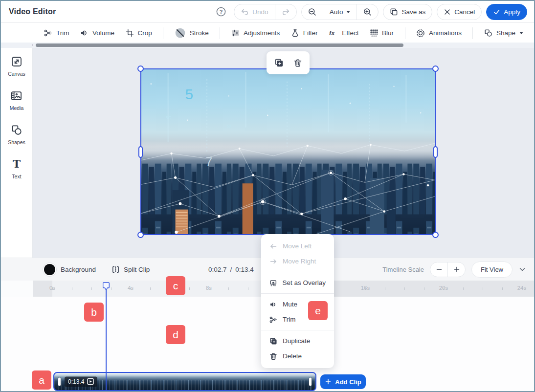  What do you see at coordinates (497, 12) in the screenshot?
I see `check-icon` at bounding box center [497, 12].